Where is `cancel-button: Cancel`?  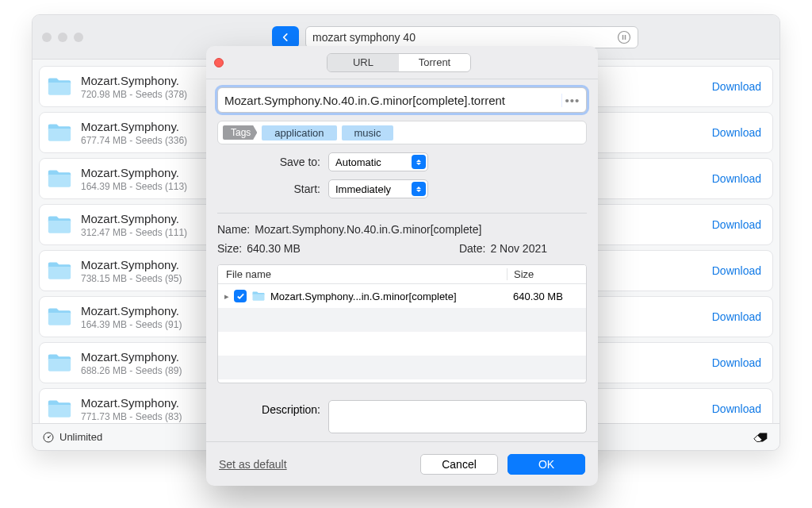 cancel-button: Cancel is located at coordinates (459, 464).